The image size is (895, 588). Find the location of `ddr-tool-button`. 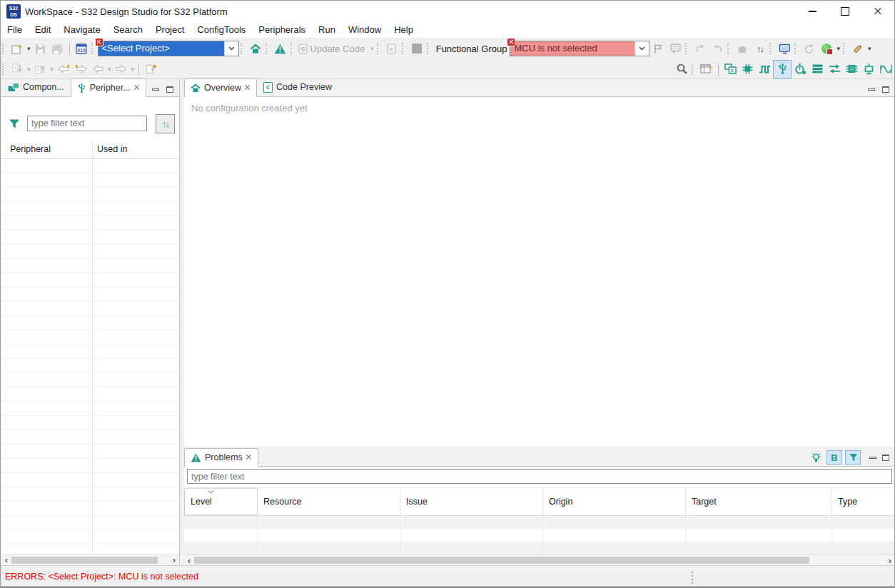

ddr-tool-button is located at coordinates (851, 69).